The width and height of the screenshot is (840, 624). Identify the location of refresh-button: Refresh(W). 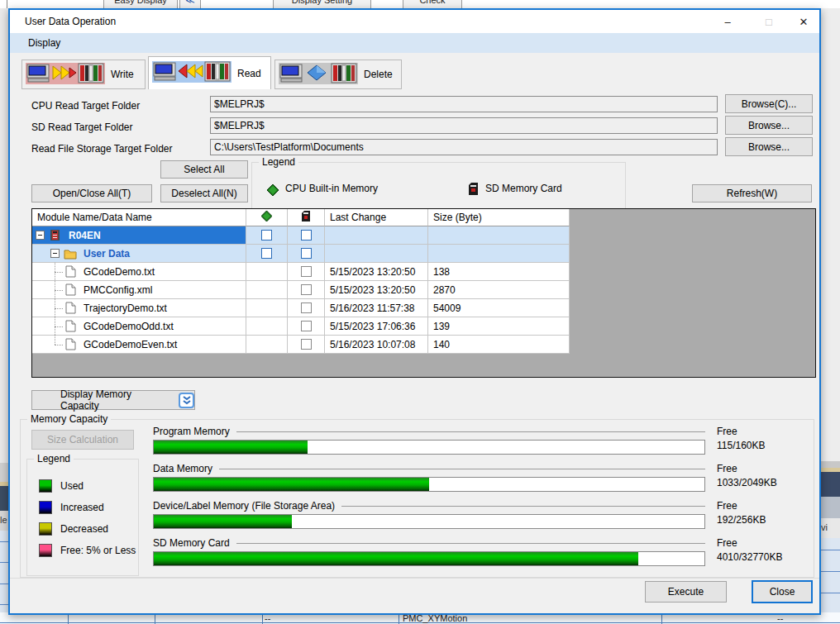
(752, 193).